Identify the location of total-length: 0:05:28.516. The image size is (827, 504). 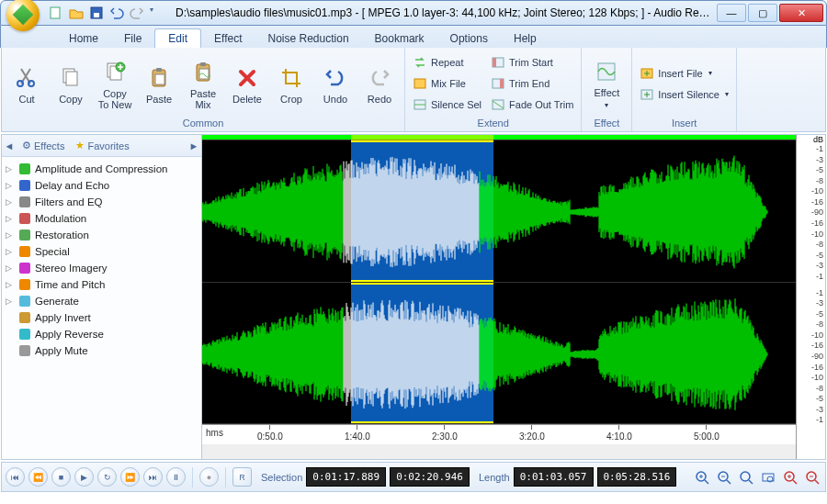
(638, 477).